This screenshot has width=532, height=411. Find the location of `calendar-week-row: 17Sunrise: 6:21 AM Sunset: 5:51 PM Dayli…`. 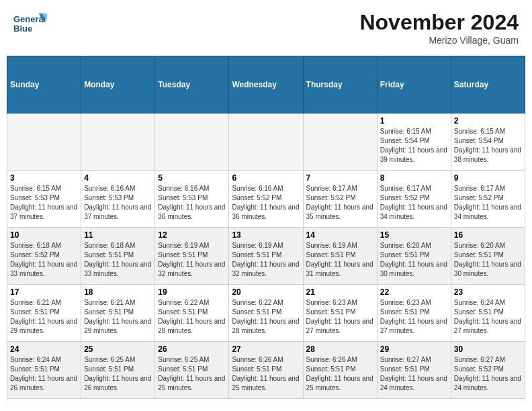

calendar-week-row: 17Sunrise: 6:21 AM Sunset: 5:51 PM Dayli… is located at coordinates (266, 313).